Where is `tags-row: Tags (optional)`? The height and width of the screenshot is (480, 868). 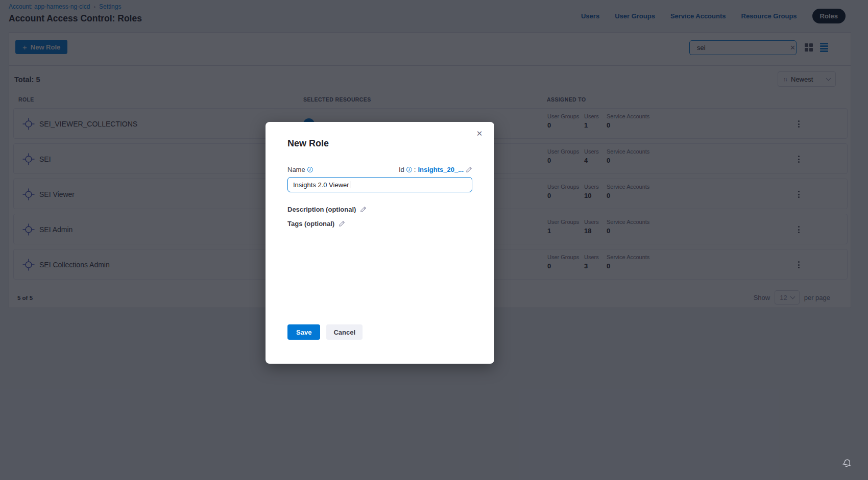 tags-row: Tags (optional) is located at coordinates (317, 223).